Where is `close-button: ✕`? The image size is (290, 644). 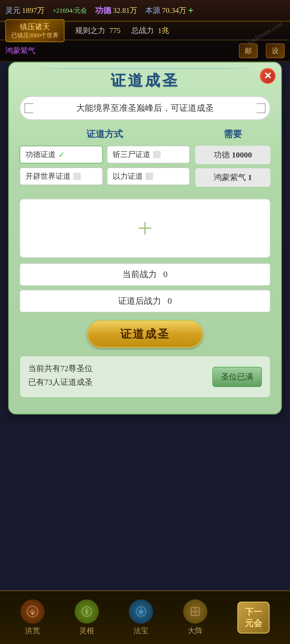 close-button: ✕ is located at coordinates (268, 76).